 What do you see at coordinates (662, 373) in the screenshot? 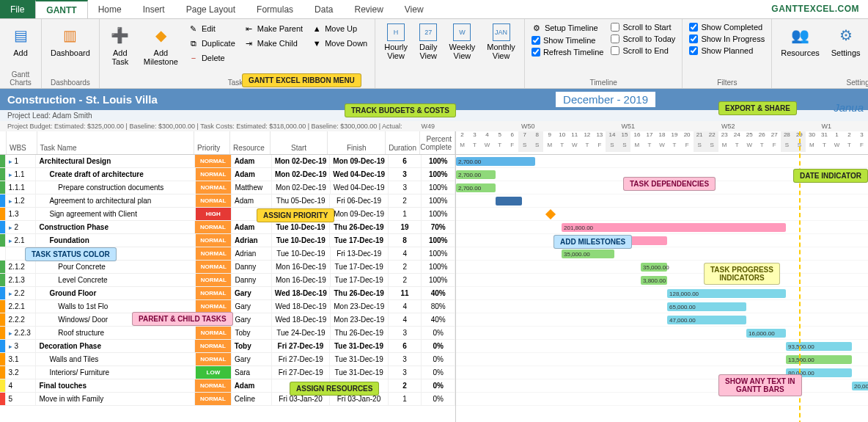
I see `timeline-row: 80,000.00` at bounding box center [662, 373].